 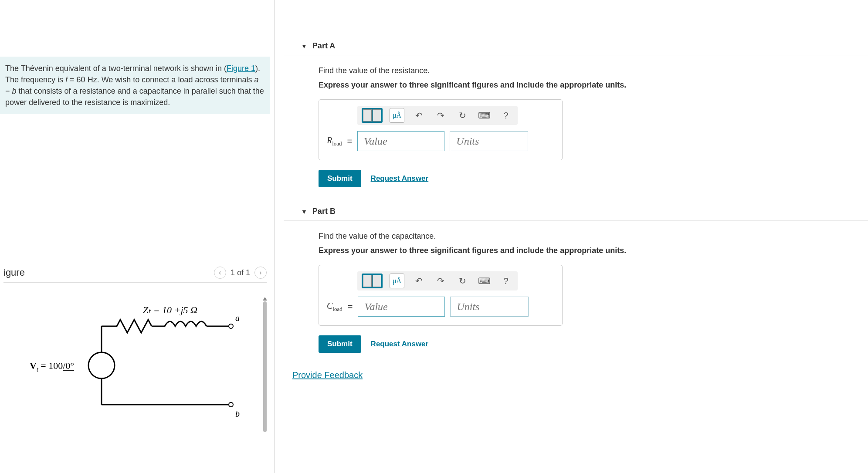 I want to click on part-b-submit-row: Submit Request Answer, so click(x=576, y=344).